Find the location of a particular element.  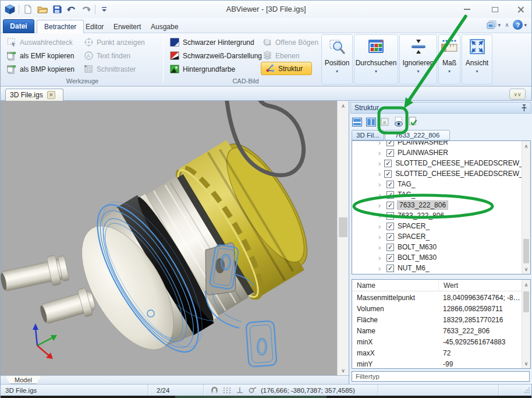

text-finden-button: A Text finden is located at coordinates (107, 56).